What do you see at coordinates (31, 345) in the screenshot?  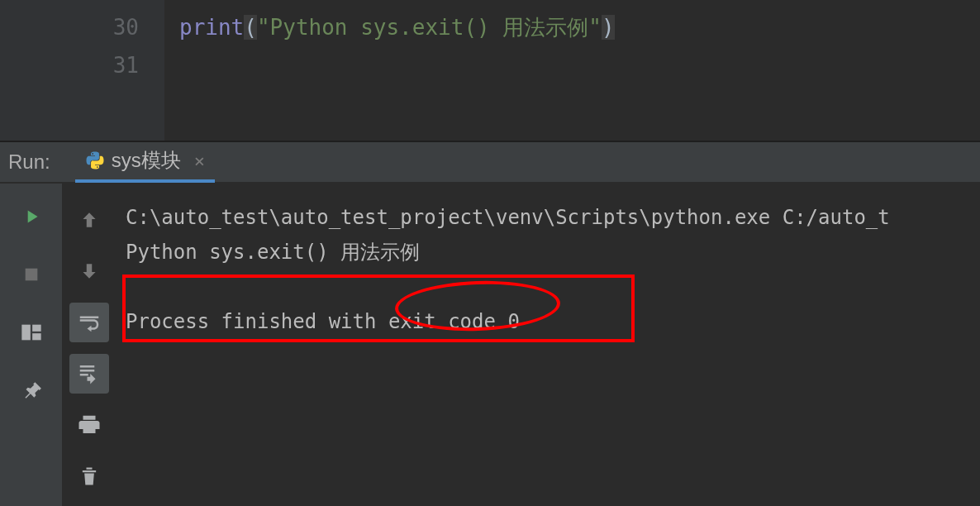 I see `run-toolbar-left` at bounding box center [31, 345].